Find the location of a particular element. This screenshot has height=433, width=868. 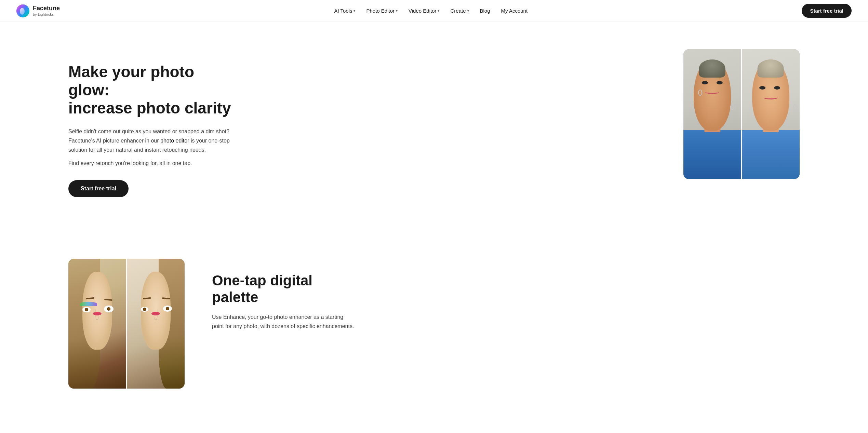

navbar-actions: Start free trial is located at coordinates (827, 11).